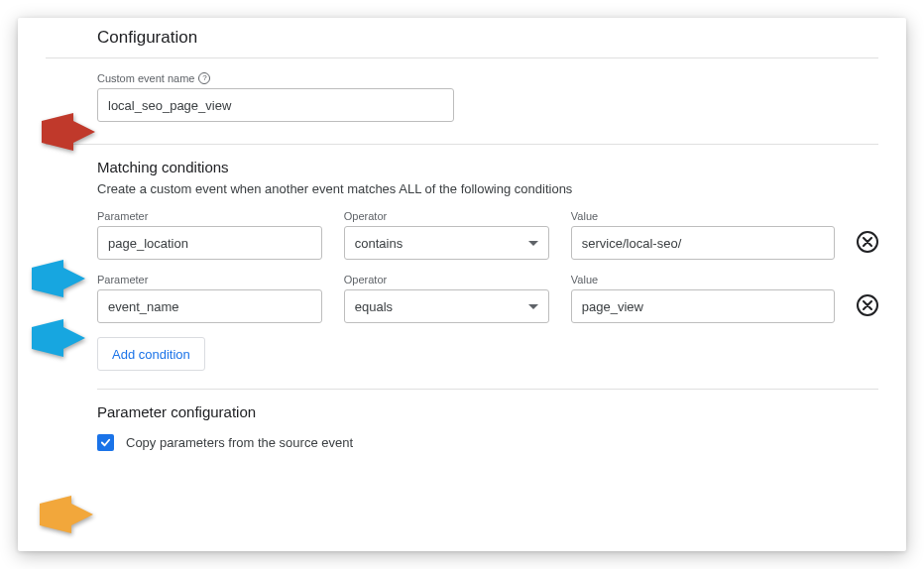 This screenshot has width=924, height=569. What do you see at coordinates (488, 188) in the screenshot?
I see `matching-description: Create a custom event when another event…` at bounding box center [488, 188].